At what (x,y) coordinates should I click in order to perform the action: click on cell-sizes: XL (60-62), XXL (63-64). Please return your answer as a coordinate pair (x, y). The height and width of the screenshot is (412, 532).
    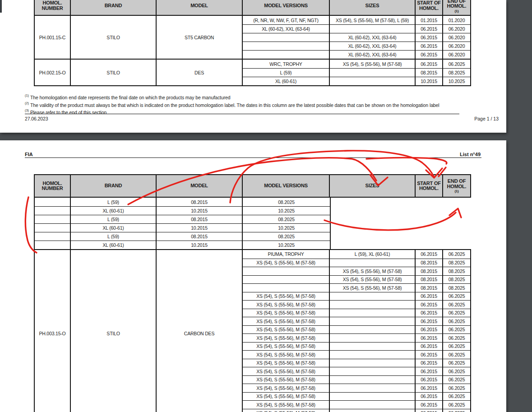
    Looking at the image, I should click on (373, 37).